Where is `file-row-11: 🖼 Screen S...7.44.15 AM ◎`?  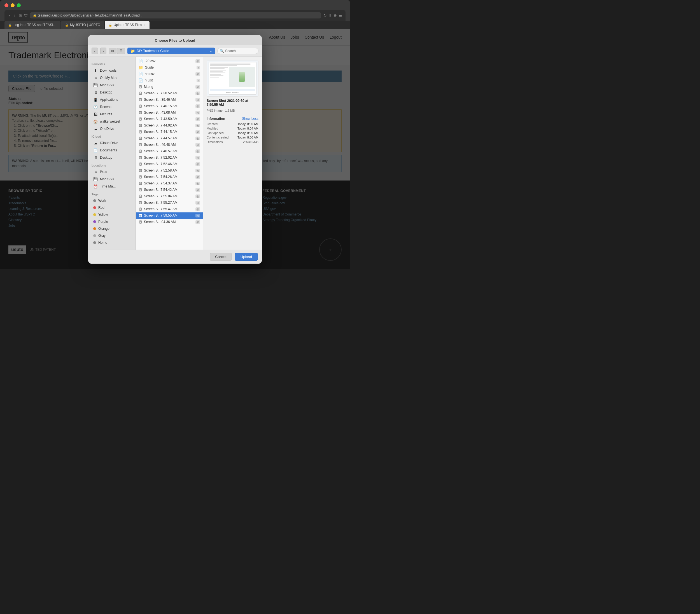 file-row-11: 🖼 Screen S...7.44.15 AM ◎ is located at coordinates (170, 132).